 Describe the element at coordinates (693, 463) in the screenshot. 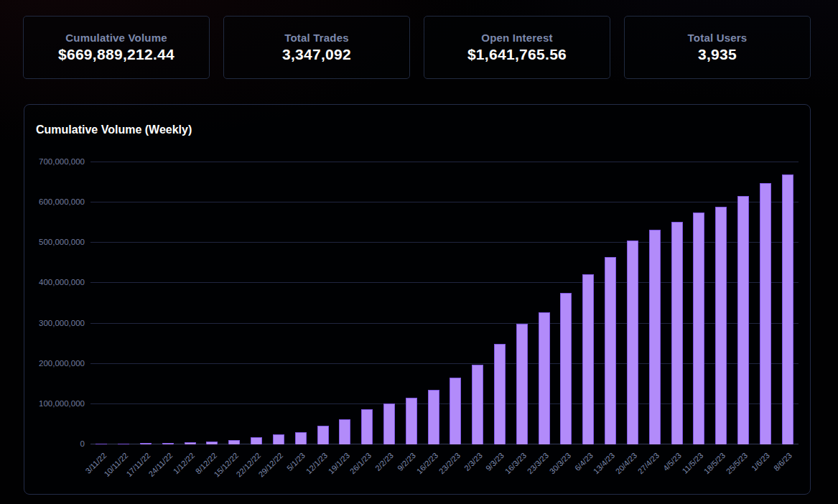

I see `x-tick-label: 11/5/23` at that location.